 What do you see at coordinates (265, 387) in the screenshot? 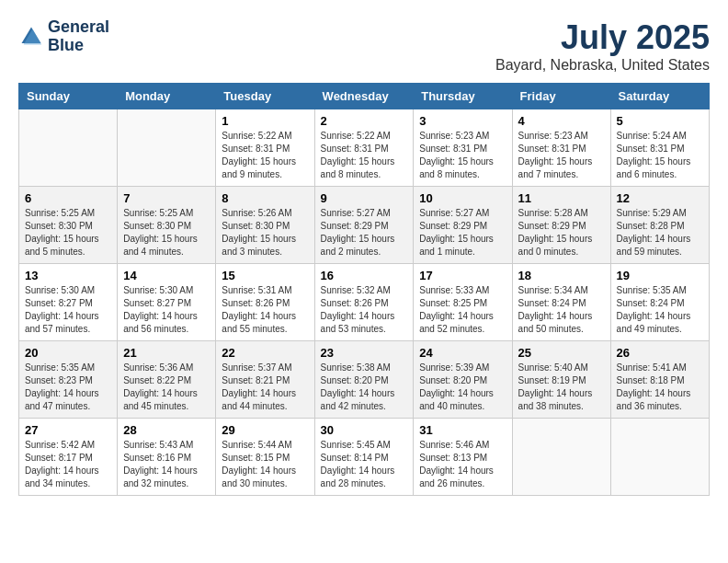
I see `day-info: Sunrise: 5:37 AM Sunset: 8:21 PM Dayligh…` at bounding box center [265, 387].